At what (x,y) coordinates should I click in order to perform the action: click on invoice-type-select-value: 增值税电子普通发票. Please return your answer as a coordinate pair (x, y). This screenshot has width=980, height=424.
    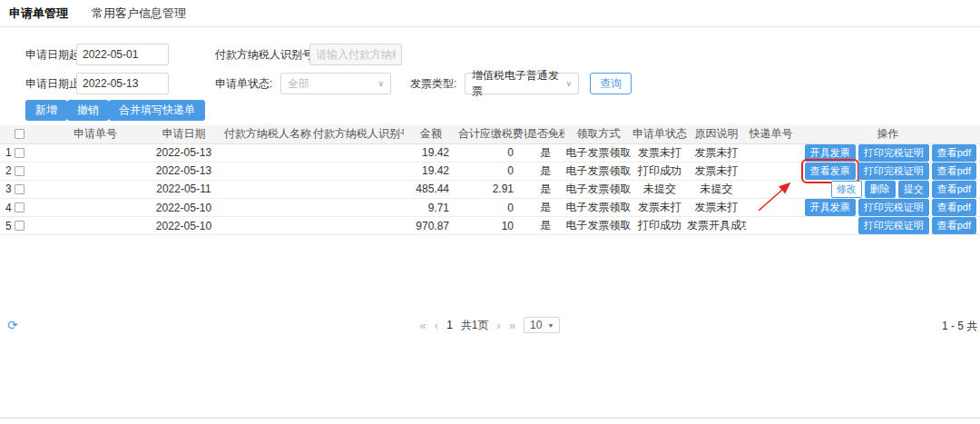
    Looking at the image, I should click on (519, 84).